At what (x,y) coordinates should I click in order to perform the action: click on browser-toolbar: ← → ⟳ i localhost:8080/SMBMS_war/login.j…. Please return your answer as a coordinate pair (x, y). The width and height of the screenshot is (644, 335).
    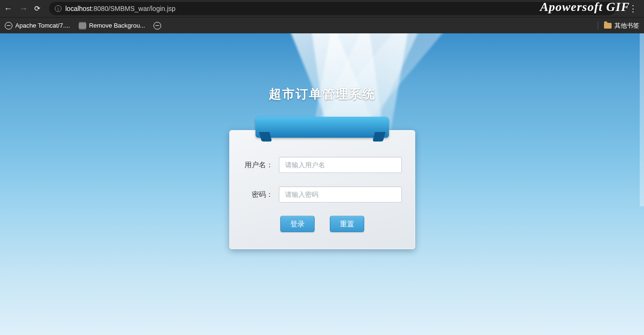
    Looking at the image, I should click on (322, 9).